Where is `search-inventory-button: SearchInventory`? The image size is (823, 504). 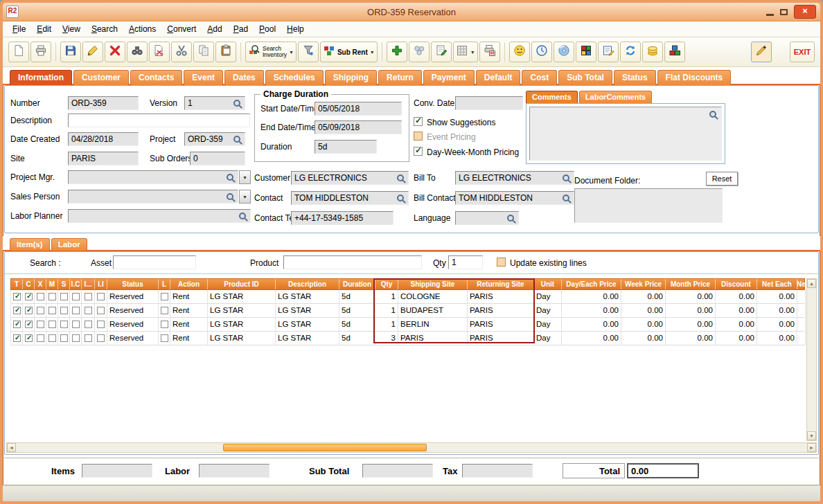 search-inventory-button: SearchInventory is located at coordinates (271, 52).